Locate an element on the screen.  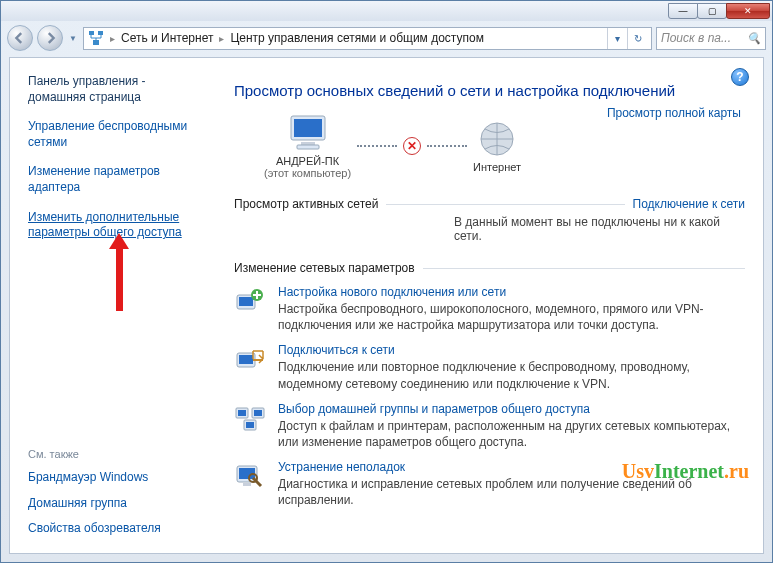
network-icon is located at coordinates (96, 38).